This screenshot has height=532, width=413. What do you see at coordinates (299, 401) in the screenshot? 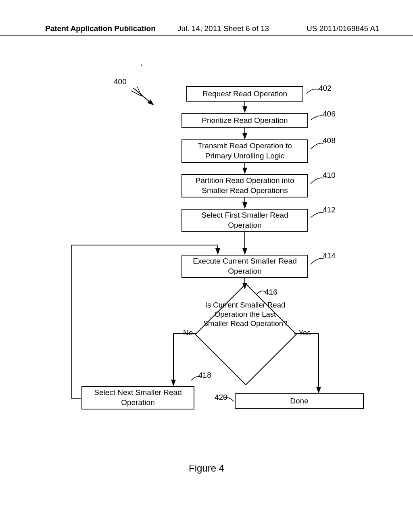
I see `box-done: Done` at bounding box center [299, 401].